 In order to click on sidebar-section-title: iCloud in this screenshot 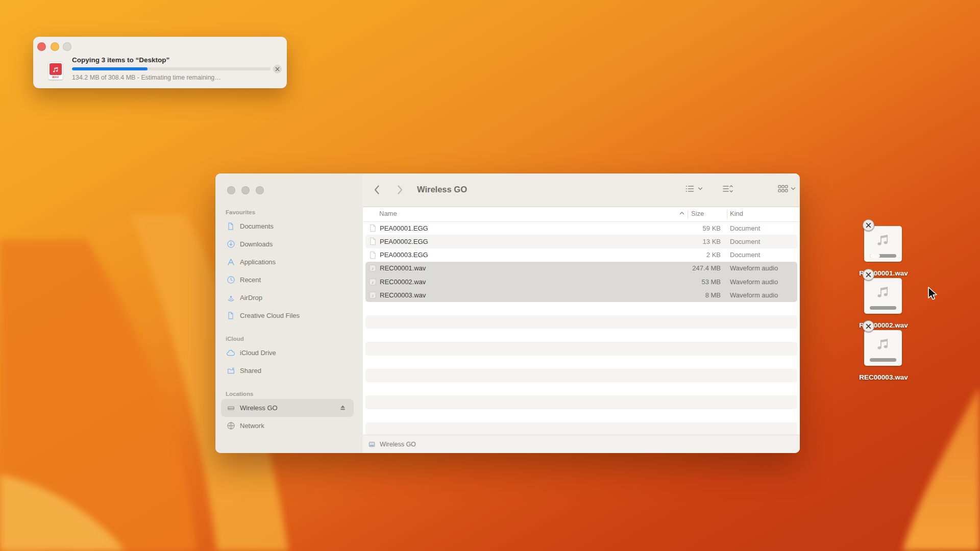, I will do `click(289, 339)`.